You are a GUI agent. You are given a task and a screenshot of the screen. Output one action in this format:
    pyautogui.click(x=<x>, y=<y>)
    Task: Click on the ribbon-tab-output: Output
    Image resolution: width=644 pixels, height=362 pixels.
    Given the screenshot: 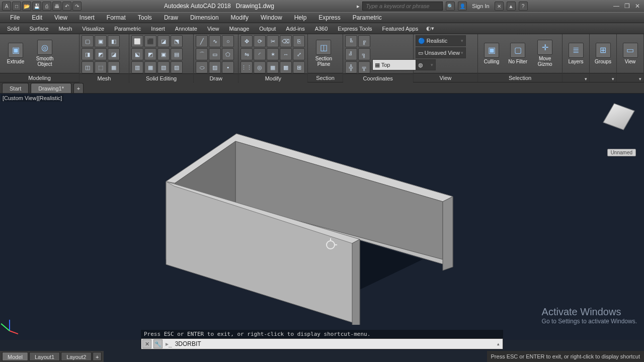 What is the action you would take?
    pyautogui.click(x=268, y=29)
    